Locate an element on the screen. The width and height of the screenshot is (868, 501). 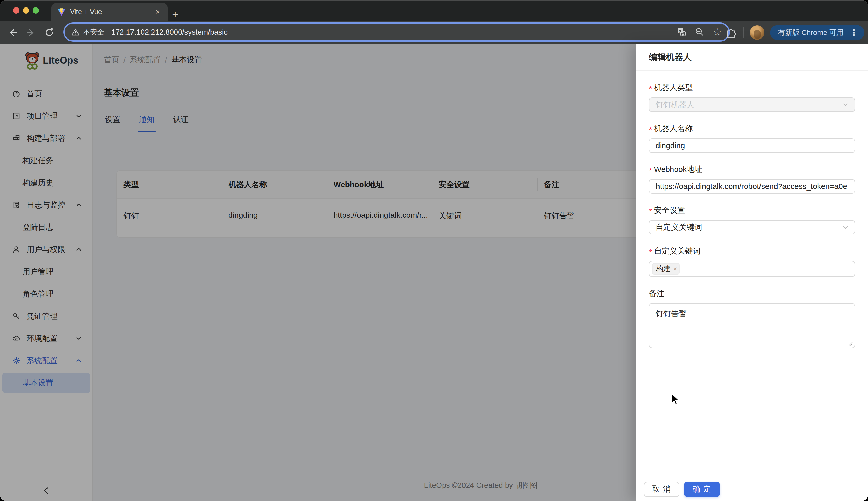
browser-tab: Vite + Vue × is located at coordinates (110, 12).